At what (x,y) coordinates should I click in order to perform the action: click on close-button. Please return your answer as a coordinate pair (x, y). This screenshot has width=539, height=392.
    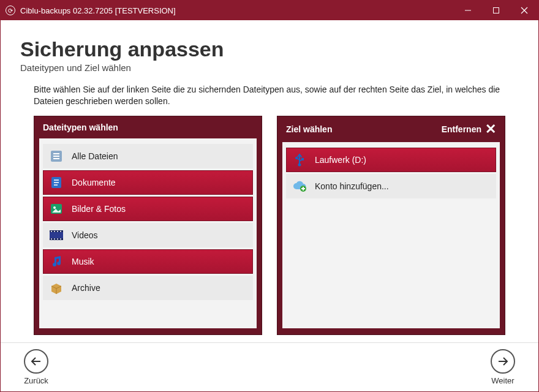
    Looking at the image, I should click on (524, 10).